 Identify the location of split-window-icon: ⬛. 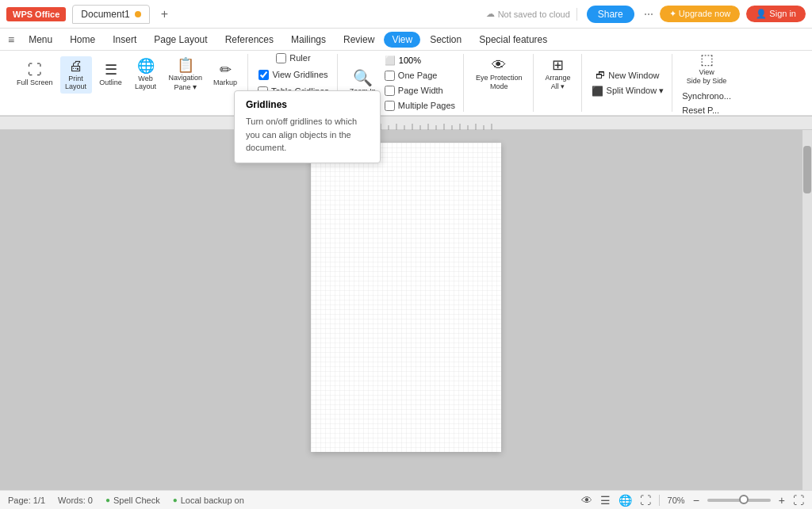
(598, 91).